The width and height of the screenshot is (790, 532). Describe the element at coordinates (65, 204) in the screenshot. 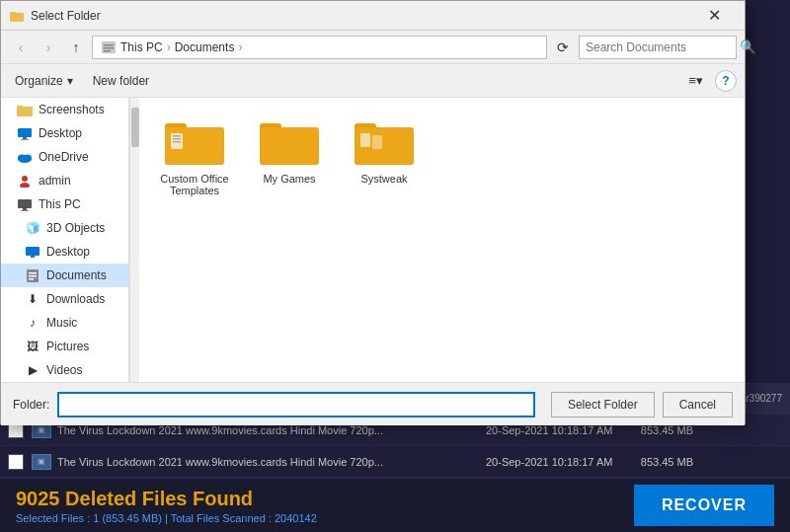

I see `sidebar-item-thispc: This PC` at that location.